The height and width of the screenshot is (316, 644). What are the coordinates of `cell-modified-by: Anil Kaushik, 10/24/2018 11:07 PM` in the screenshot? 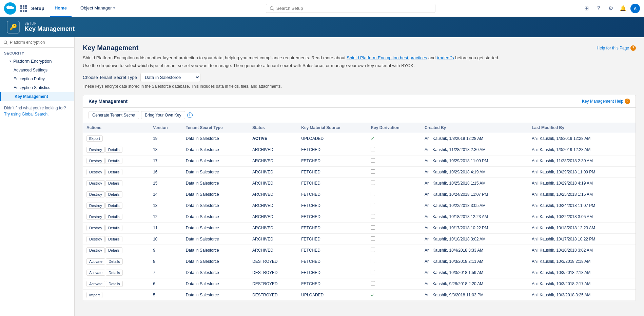 It's located at (582, 205).